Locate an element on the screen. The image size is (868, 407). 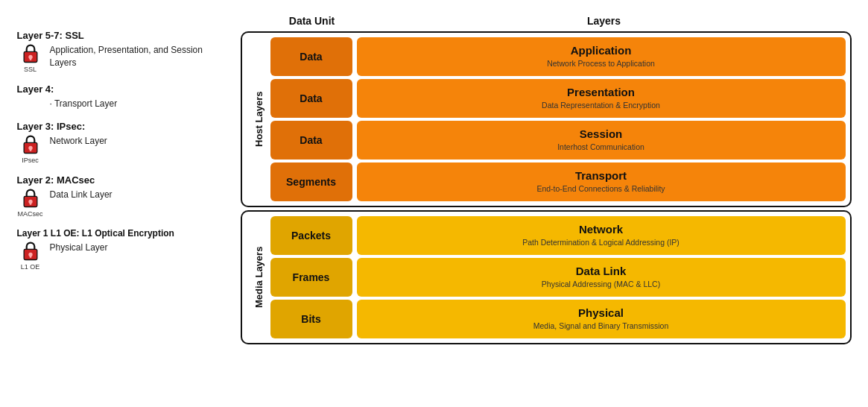
layer-l1oe: Layer 1 L1 OE: L1 Optical Encryption L1 … is located at coordinates (121, 249).